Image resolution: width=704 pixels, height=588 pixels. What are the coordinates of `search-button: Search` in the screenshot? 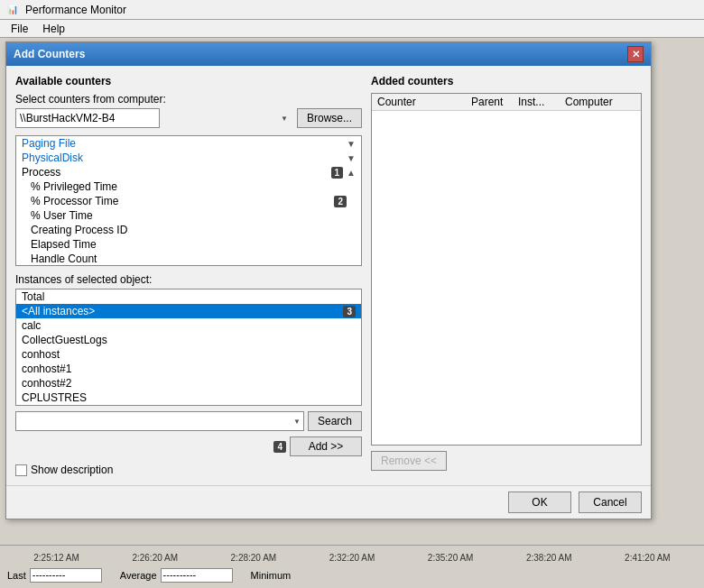 It's located at (335, 421).